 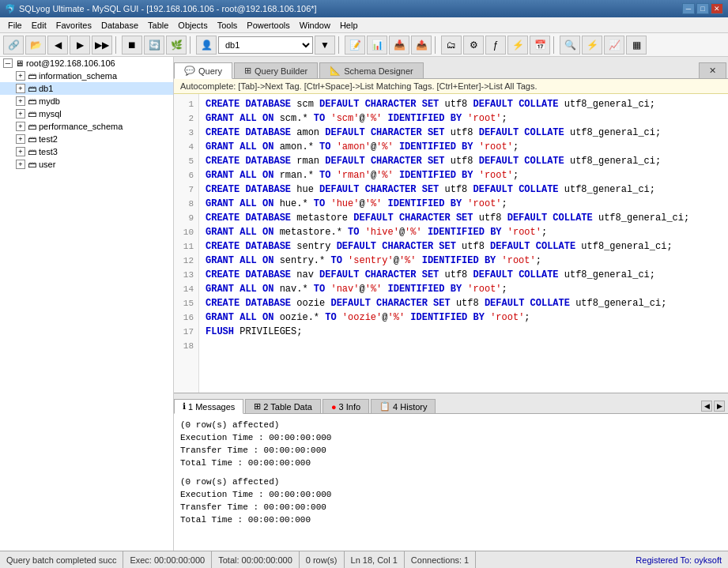 What do you see at coordinates (614, 45) in the screenshot?
I see `toolbar-analytics: 📈` at bounding box center [614, 45].